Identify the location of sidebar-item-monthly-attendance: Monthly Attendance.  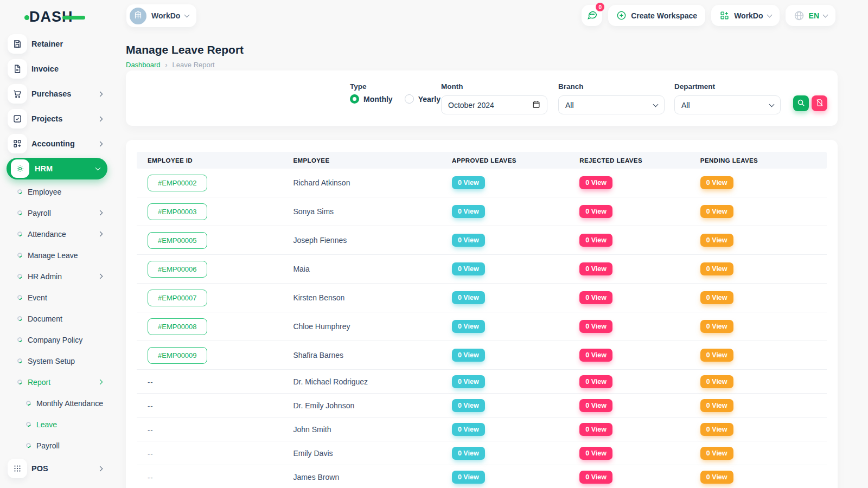
(58, 403).